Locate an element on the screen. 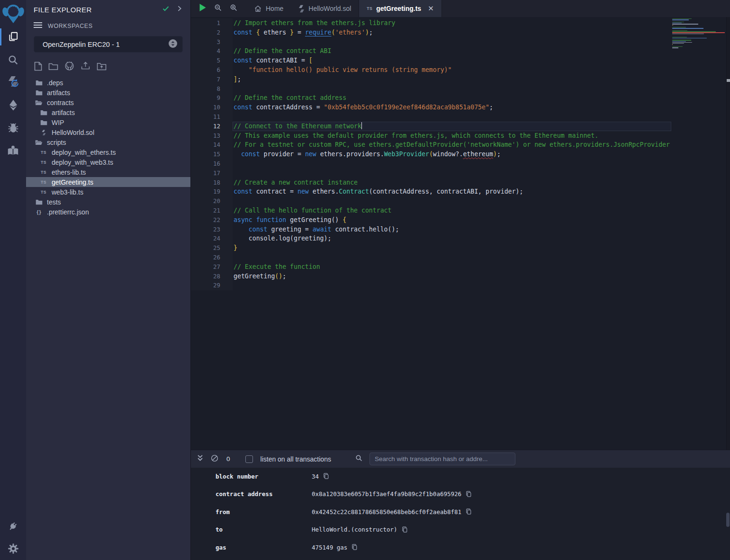 This screenshot has height=560, width=730. tree-item--deps: .deps is located at coordinates (108, 82).